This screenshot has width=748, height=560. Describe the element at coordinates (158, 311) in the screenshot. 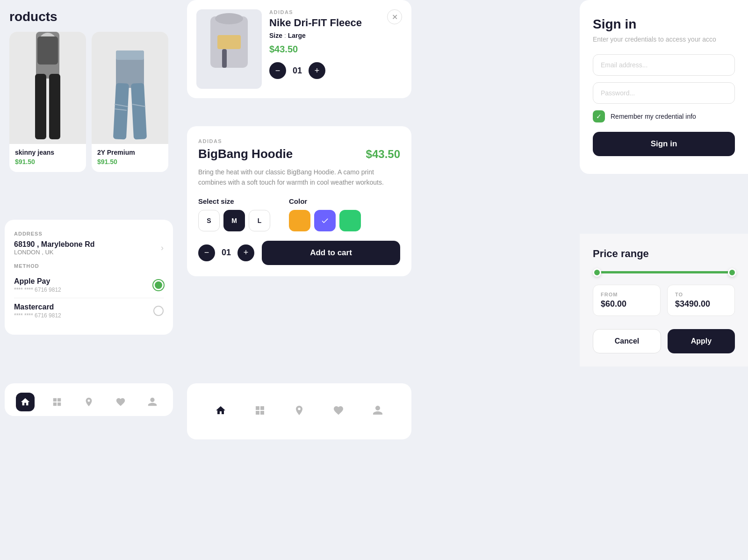

I see `payment-mastercard-radio` at that location.